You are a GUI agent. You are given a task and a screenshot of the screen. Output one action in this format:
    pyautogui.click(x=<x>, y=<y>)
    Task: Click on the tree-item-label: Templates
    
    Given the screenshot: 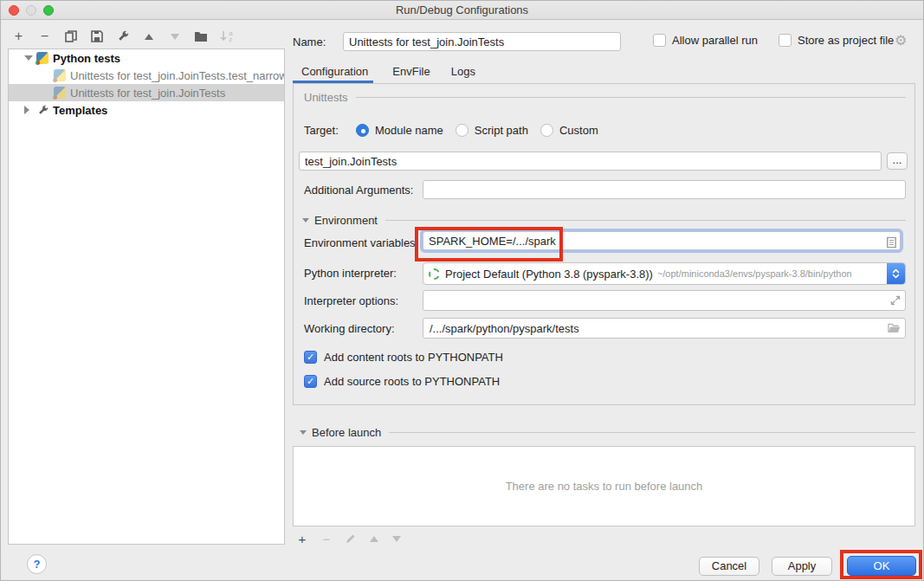 What is the action you would take?
    pyautogui.click(x=80, y=111)
    